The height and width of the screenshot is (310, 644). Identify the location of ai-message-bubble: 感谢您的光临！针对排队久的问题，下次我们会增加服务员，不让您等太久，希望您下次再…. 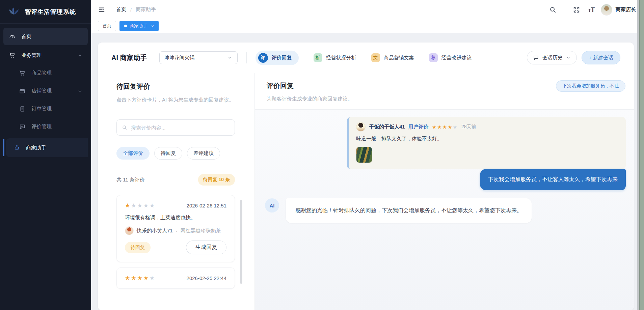
(409, 210).